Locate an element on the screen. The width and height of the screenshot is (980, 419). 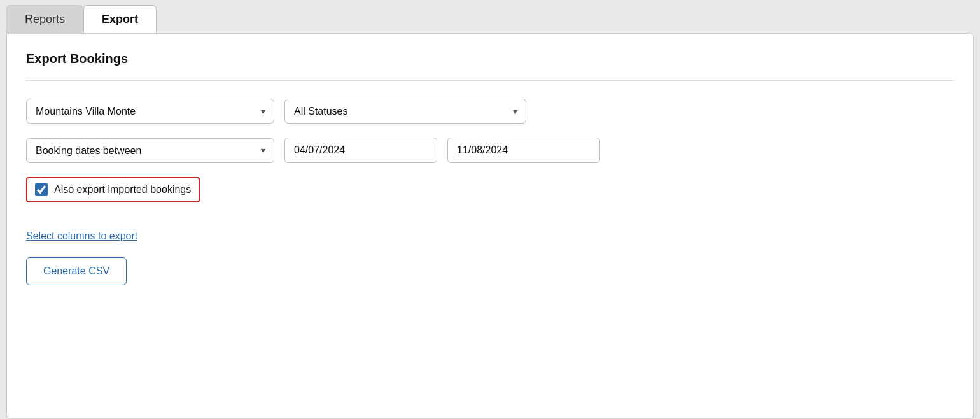
property-select: Mountains Villa Monte All Properties is located at coordinates (150, 111).